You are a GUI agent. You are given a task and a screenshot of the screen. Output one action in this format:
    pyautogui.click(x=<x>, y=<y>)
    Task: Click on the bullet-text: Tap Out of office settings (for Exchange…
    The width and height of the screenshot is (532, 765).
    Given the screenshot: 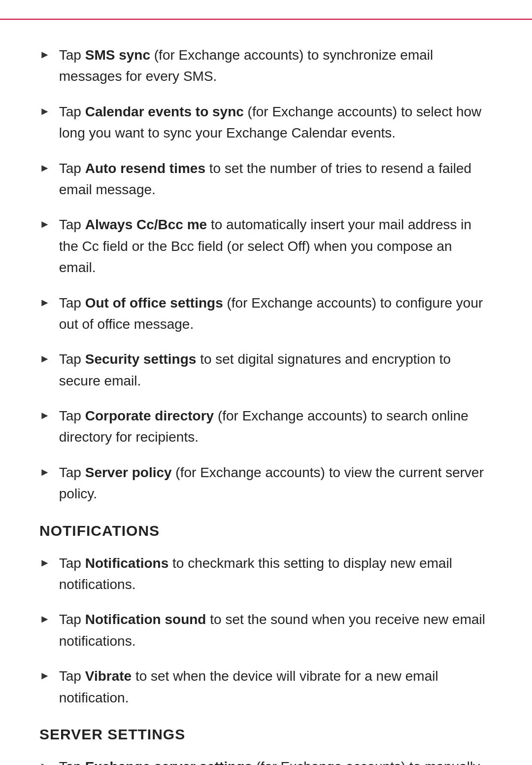 What is the action you would take?
    pyautogui.click(x=276, y=313)
    